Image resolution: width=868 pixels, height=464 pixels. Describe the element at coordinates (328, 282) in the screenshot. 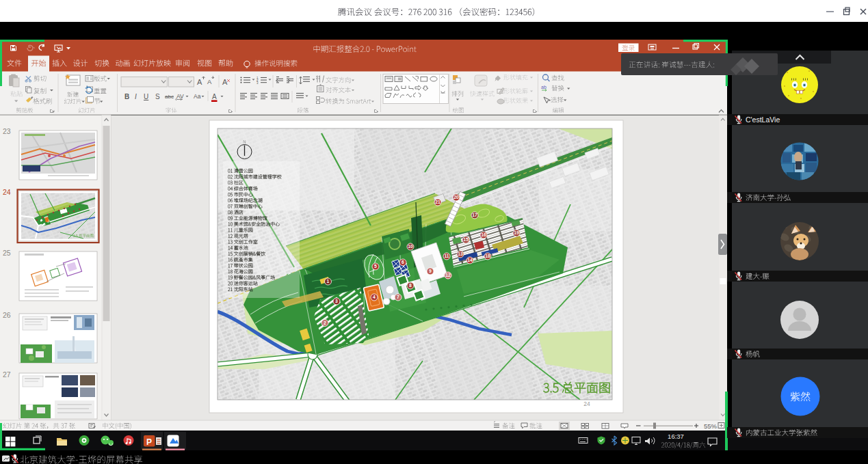

I see `svg-text: 1` at that location.